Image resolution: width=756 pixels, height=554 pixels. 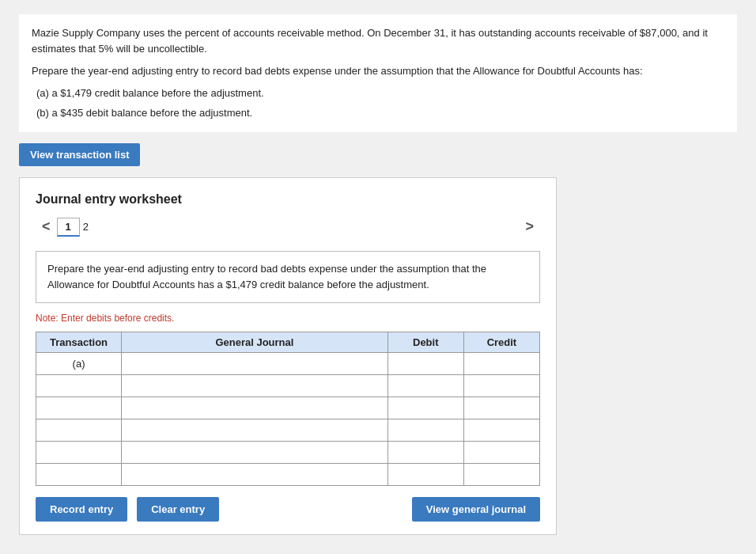 What do you see at coordinates (46, 226) in the screenshot?
I see `nav-left-arrow: <` at bounding box center [46, 226].